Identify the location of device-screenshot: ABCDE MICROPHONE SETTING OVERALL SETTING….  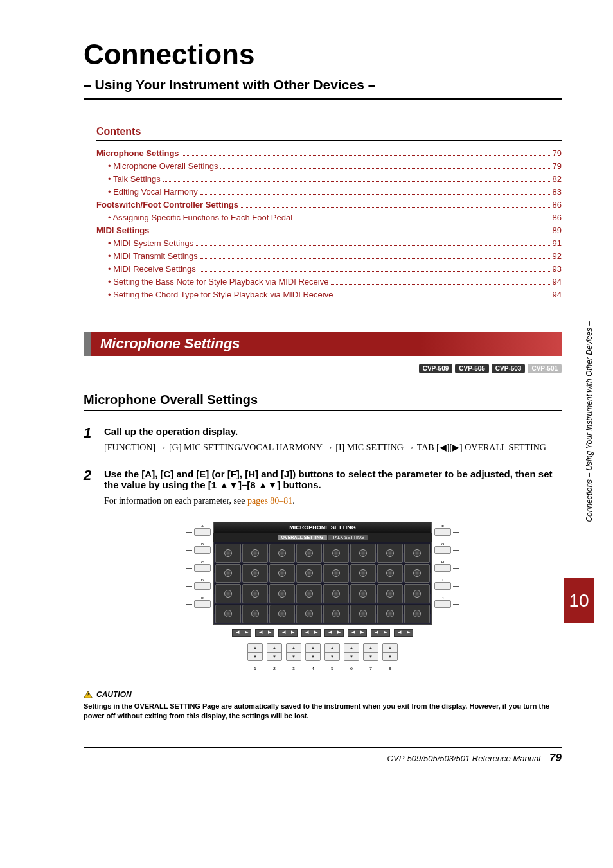
(323, 596).